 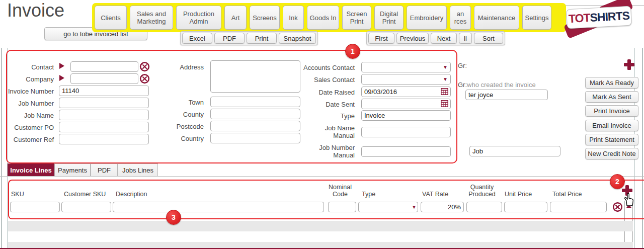 What do you see at coordinates (368, 194) in the screenshot?
I see `col-header-type: Type` at bounding box center [368, 194].